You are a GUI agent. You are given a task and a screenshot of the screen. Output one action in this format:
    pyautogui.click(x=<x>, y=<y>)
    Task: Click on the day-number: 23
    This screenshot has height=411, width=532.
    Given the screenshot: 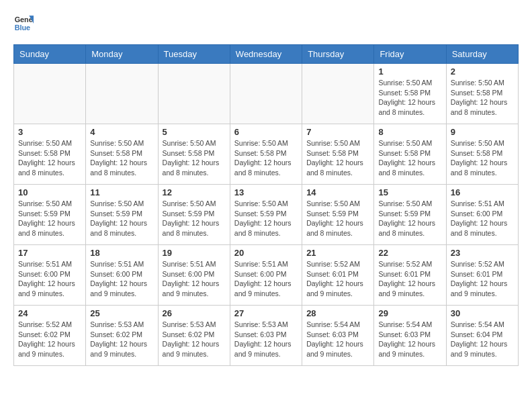 What is the action you would take?
    pyautogui.click(x=482, y=253)
    